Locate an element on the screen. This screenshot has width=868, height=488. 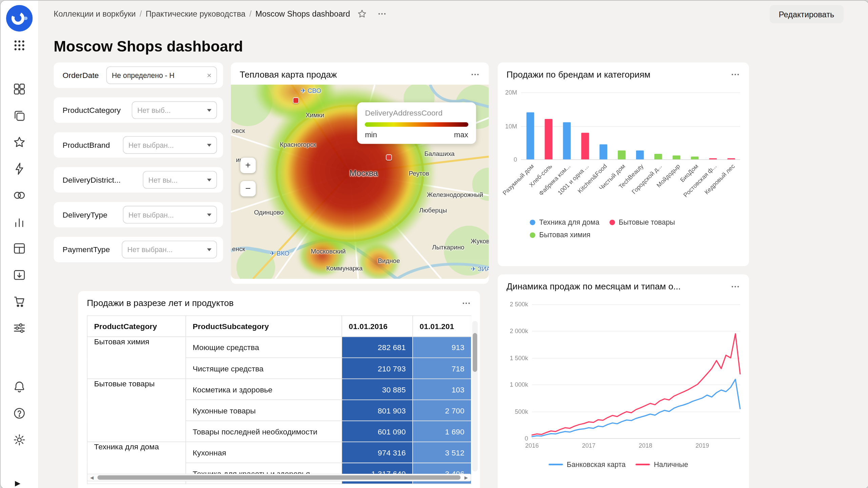
heatmap-card: Тепловая карта продаж ••• is located at coordinates (360, 173).